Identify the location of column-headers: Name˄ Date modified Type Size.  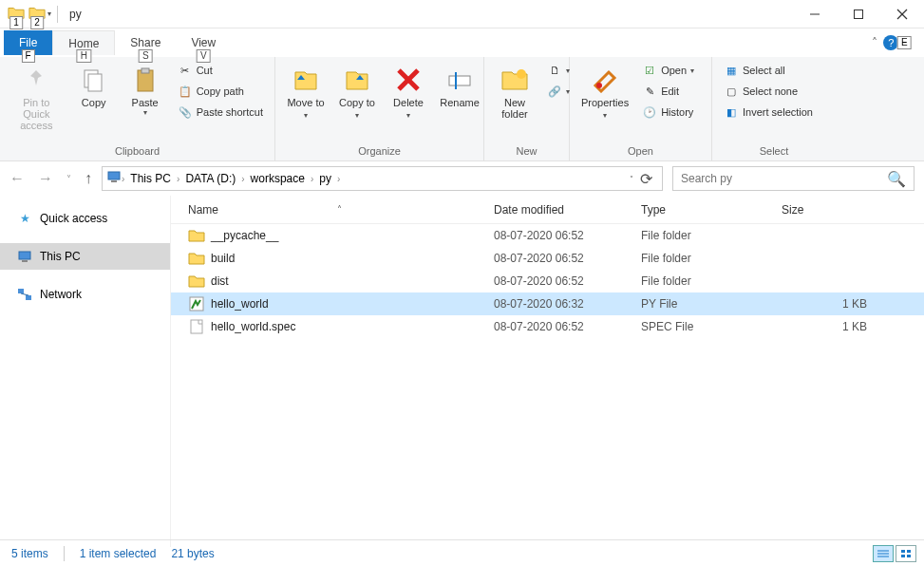
(547, 210).